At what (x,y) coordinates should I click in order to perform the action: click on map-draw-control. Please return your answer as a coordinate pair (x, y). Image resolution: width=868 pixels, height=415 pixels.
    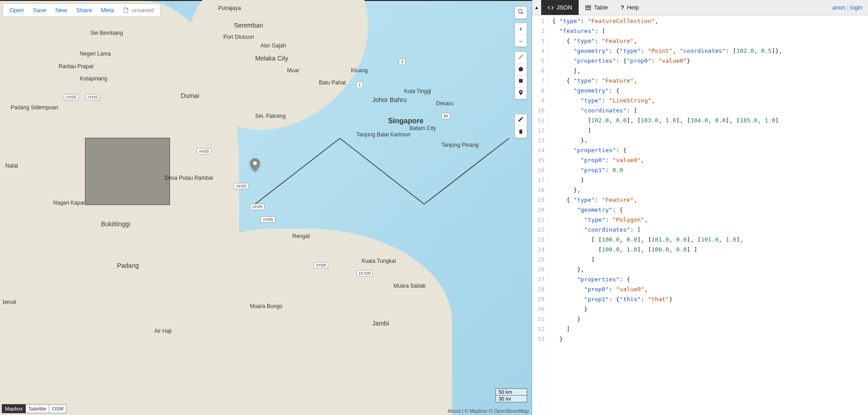
    Looking at the image, I should click on (521, 75).